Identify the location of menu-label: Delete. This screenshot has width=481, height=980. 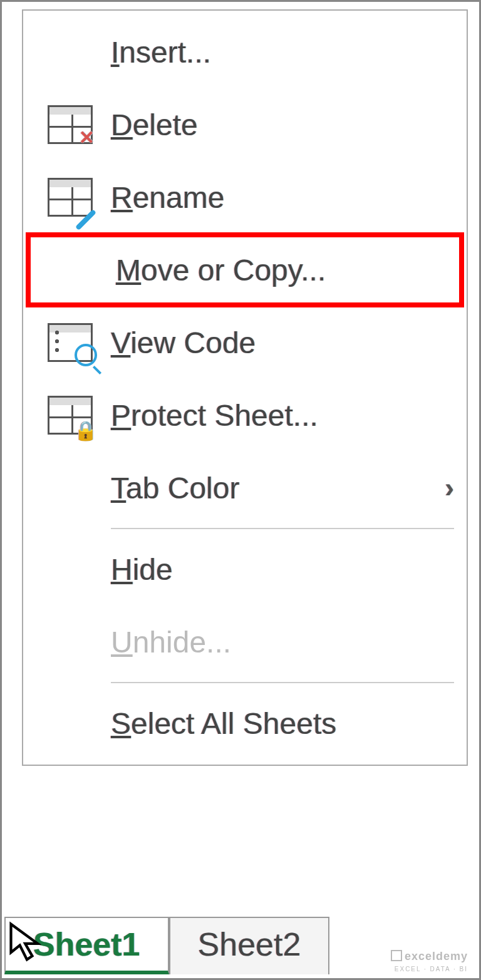
(282, 125).